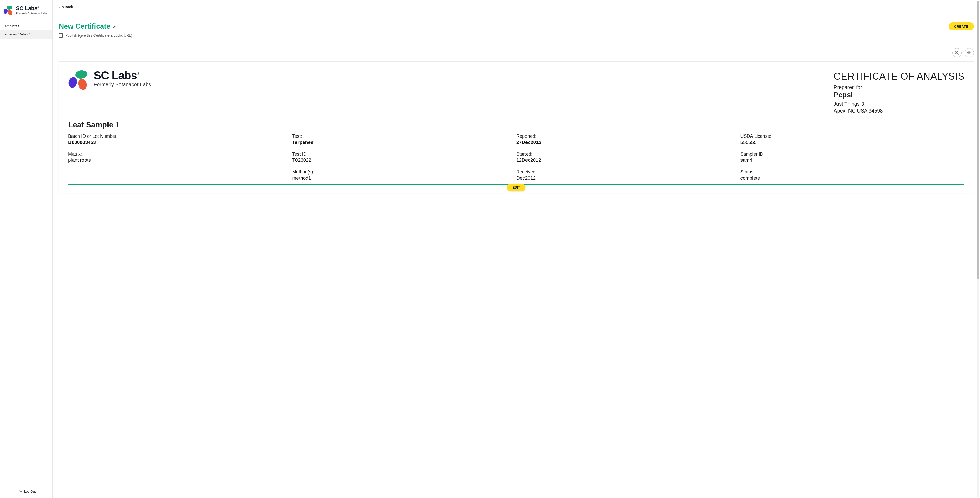 This screenshot has width=980, height=498. Describe the element at coordinates (26, 10) in the screenshot. I see `brand-logo: SC Labs® Formerly Botanacor Labs` at that location.